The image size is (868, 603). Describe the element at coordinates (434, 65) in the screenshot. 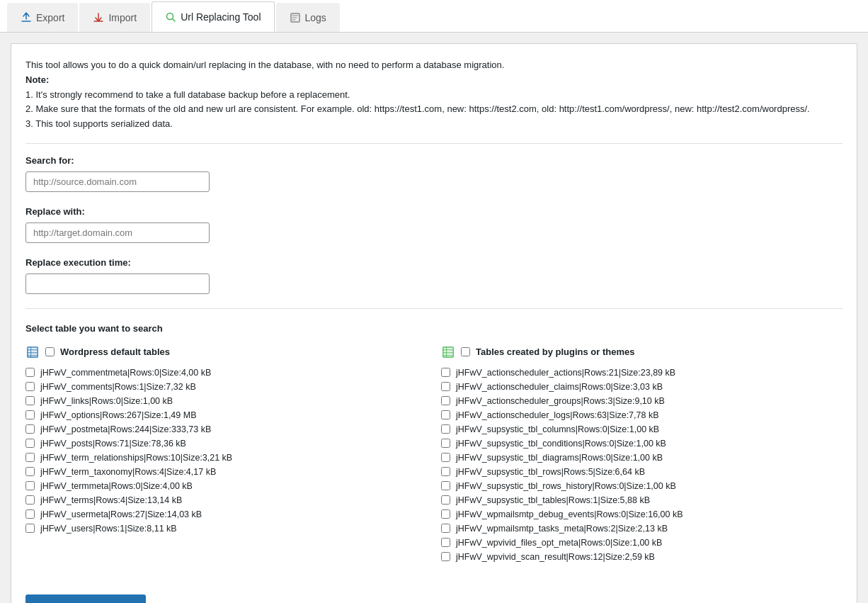

I see `info-description: This tool allows you to do a quick domai…` at that location.